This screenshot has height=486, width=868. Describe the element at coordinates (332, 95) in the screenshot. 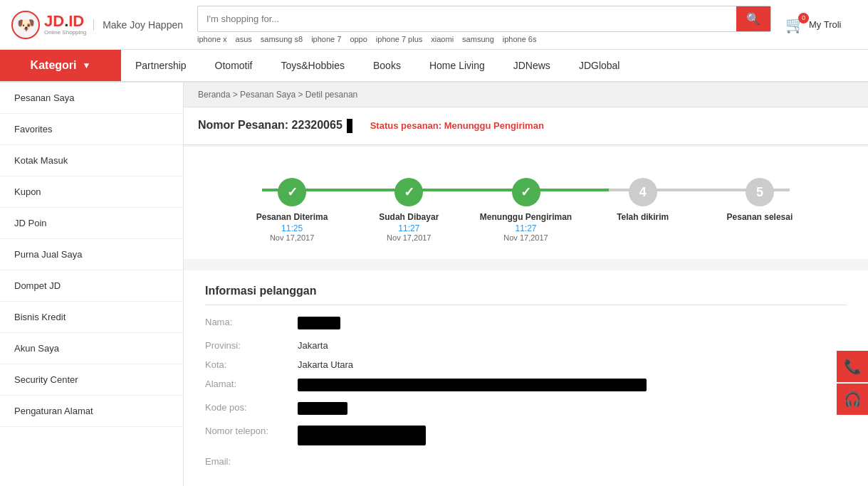

I see `breadcrumb-current: Detil pesanan` at that location.